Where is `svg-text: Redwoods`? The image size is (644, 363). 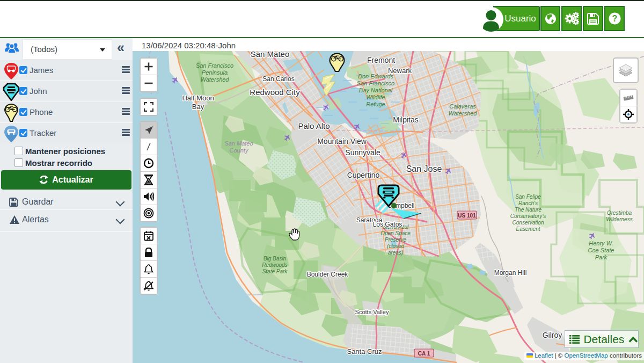
svg-text: Redwoods is located at coordinates (275, 265).